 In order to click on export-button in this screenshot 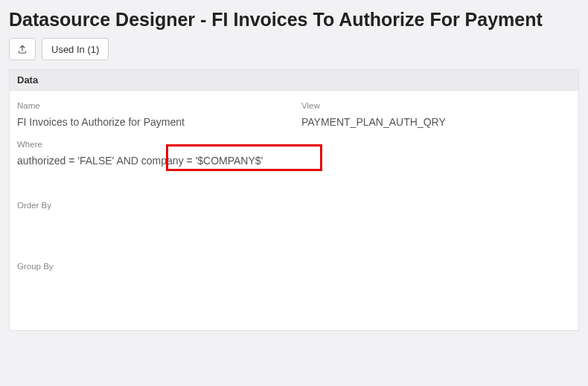, I will do `click(22, 49)`.